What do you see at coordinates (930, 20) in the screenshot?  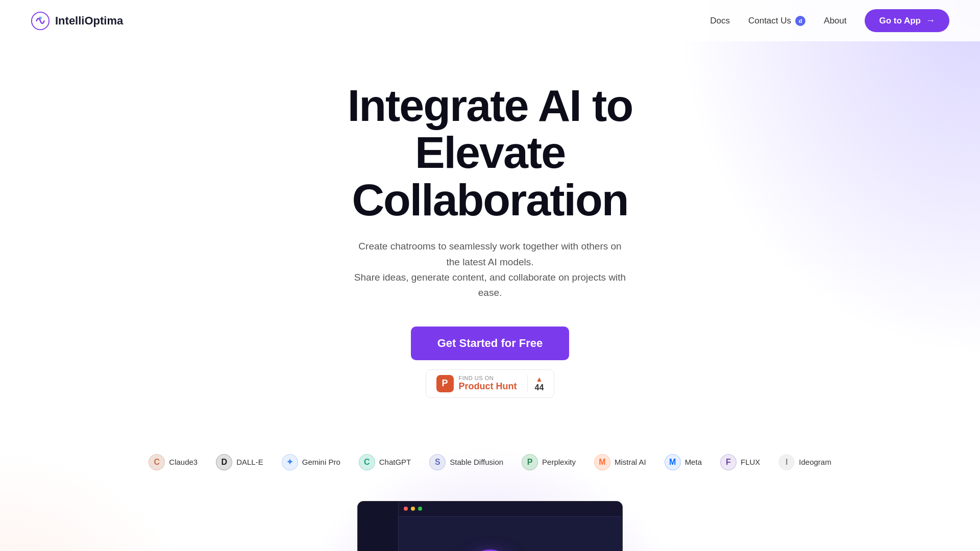 I see `arrow-right-icon: →` at bounding box center [930, 20].